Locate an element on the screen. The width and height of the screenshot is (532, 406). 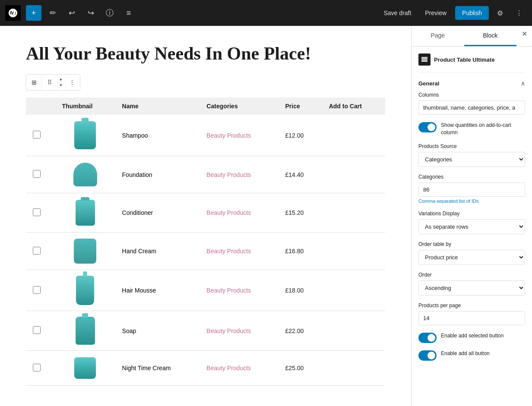
list-view-button: ≡ is located at coordinates (129, 13).